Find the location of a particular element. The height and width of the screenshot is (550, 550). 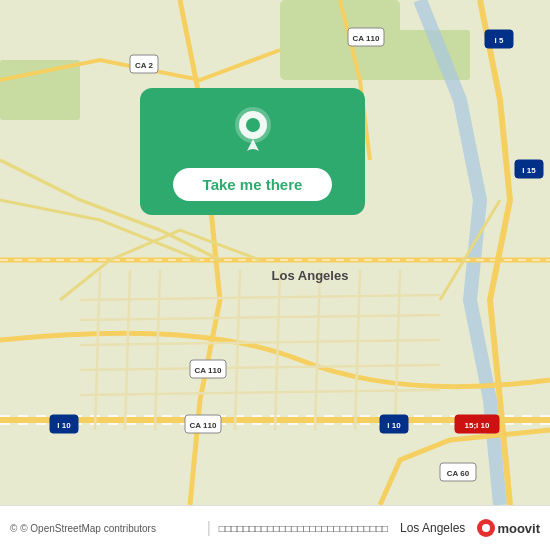

pin-icon-container is located at coordinates (253, 132).